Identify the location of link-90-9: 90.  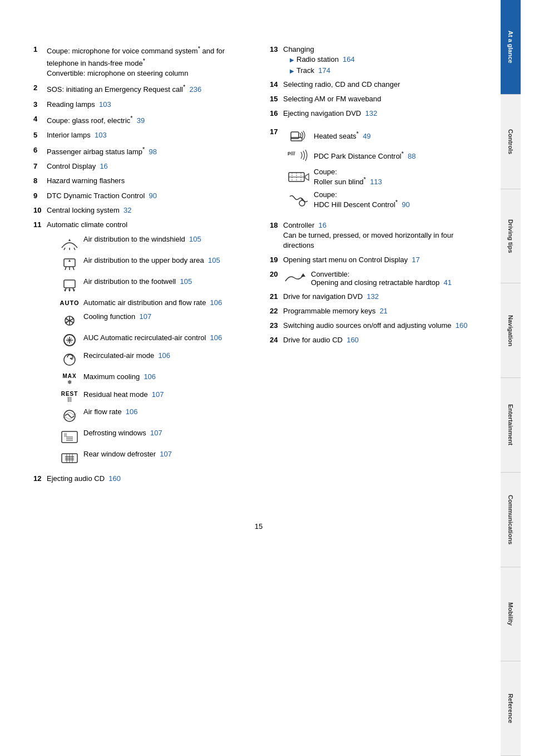
(153, 196).